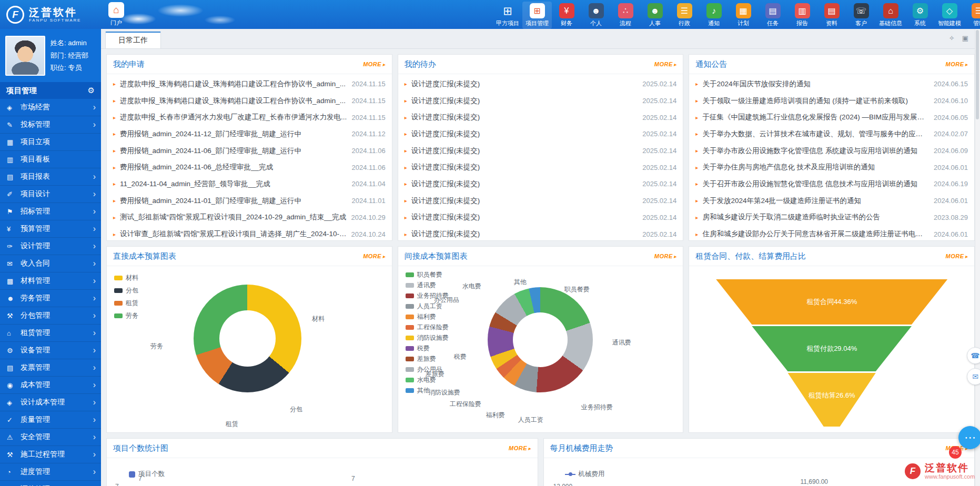 The width and height of the screenshot is (980, 486). I want to click on sidebar-item: ▥项目看板, so click(50, 160).